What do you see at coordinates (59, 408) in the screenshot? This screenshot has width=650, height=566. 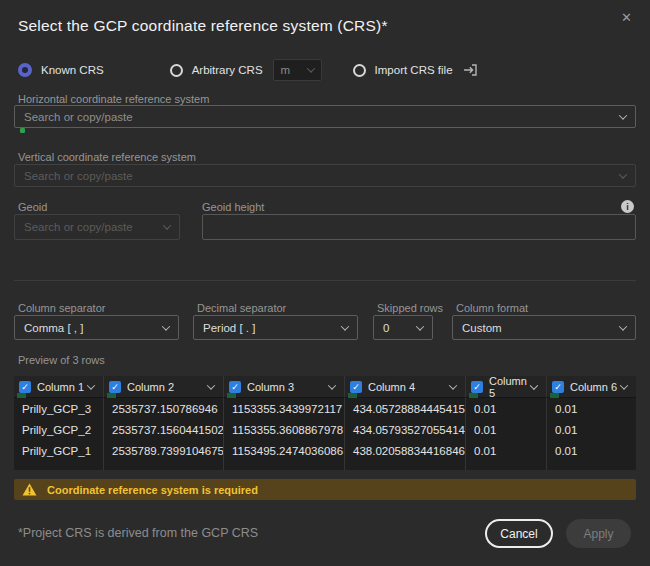 I see `table-cell: Prilly_GCP_3` at bounding box center [59, 408].